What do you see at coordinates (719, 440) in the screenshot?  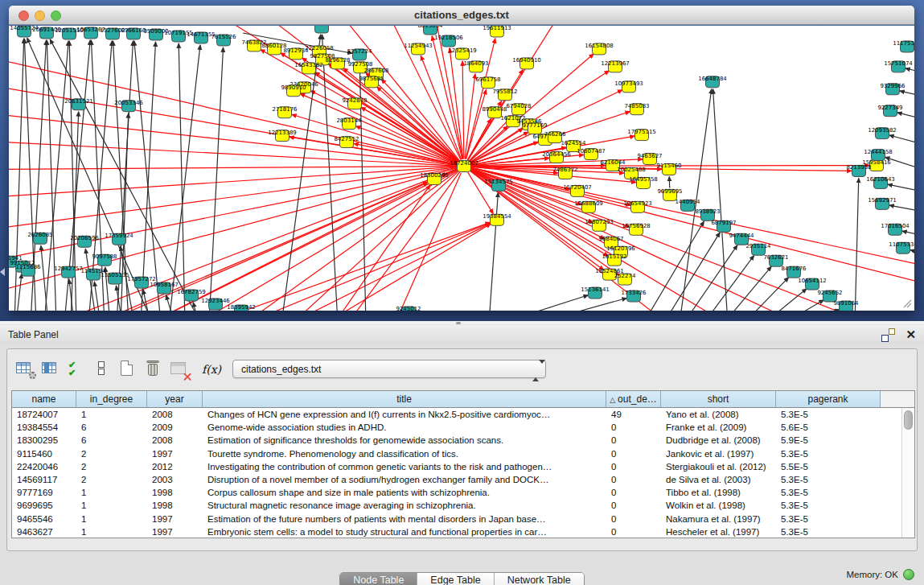 I see `table-cell: Dudbridge et al. (2008)` at bounding box center [719, 440].